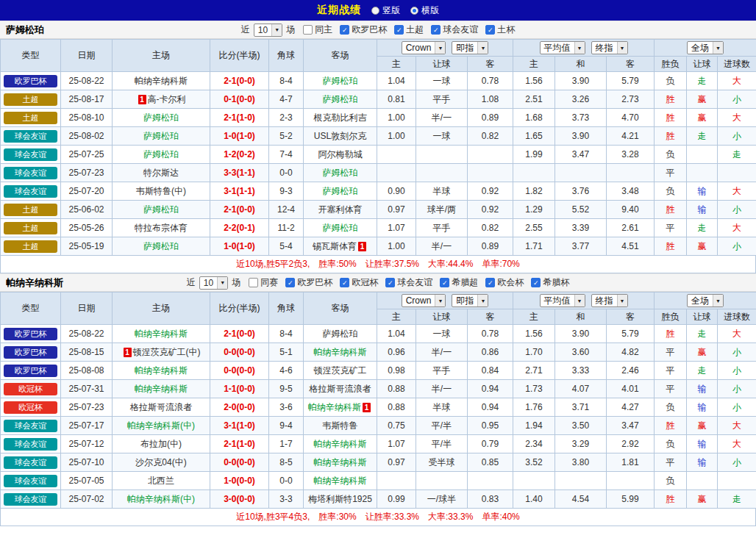 The image size is (756, 538). What do you see at coordinates (500, 517) in the screenshot?
I see `summary-stat: 单率:40%` at bounding box center [500, 517].